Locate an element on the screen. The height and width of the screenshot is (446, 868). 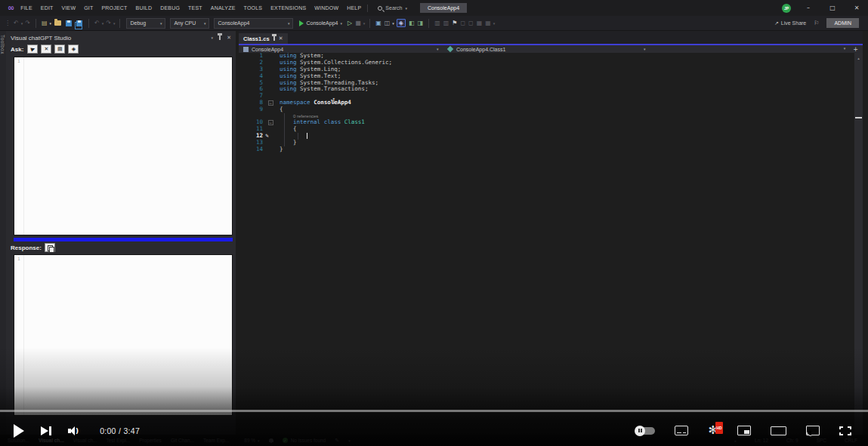
menu-analyze: ANALYZE is located at coordinates (224, 8).